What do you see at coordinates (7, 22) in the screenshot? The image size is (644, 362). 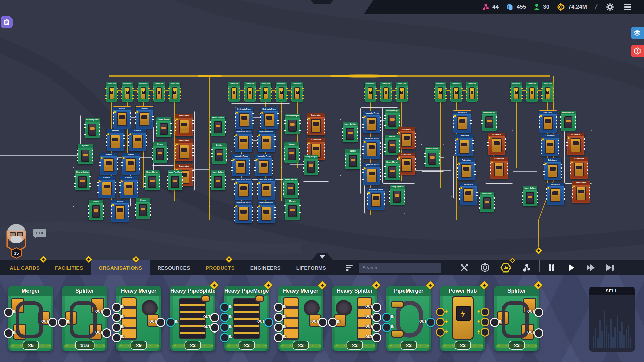 I see `quest-log-button` at bounding box center [7, 22].